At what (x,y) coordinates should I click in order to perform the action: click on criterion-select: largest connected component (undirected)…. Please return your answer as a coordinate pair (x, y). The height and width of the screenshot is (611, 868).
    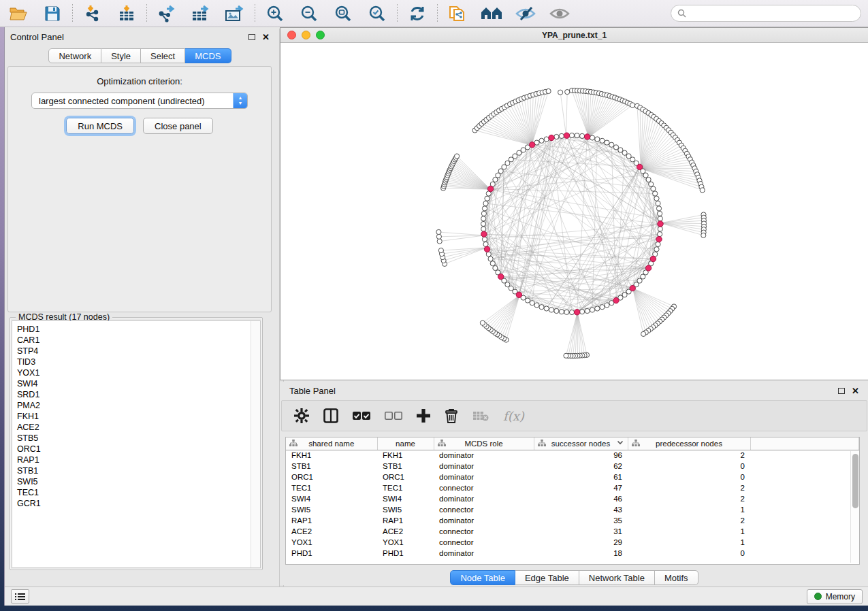
    Looking at the image, I should click on (140, 101).